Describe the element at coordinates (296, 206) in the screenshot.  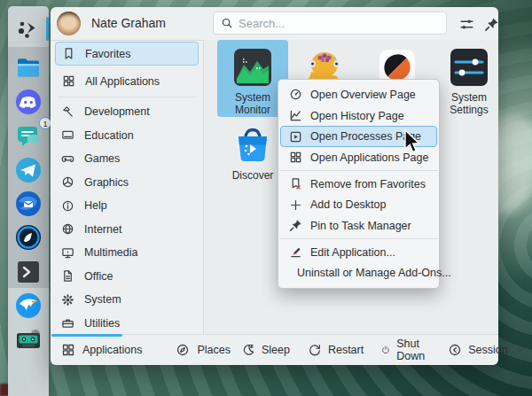
I see `plus-icon` at that location.